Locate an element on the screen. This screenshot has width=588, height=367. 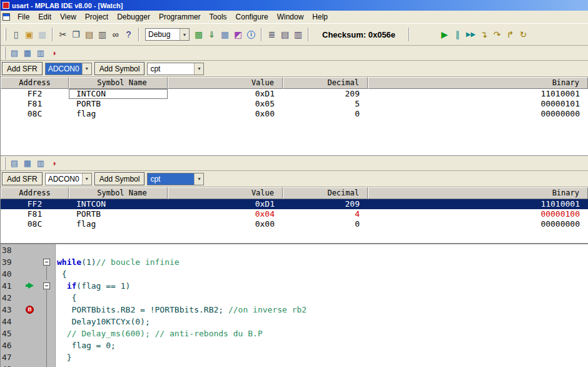
editor-gutter: 48 is located at coordinates (28, 365).